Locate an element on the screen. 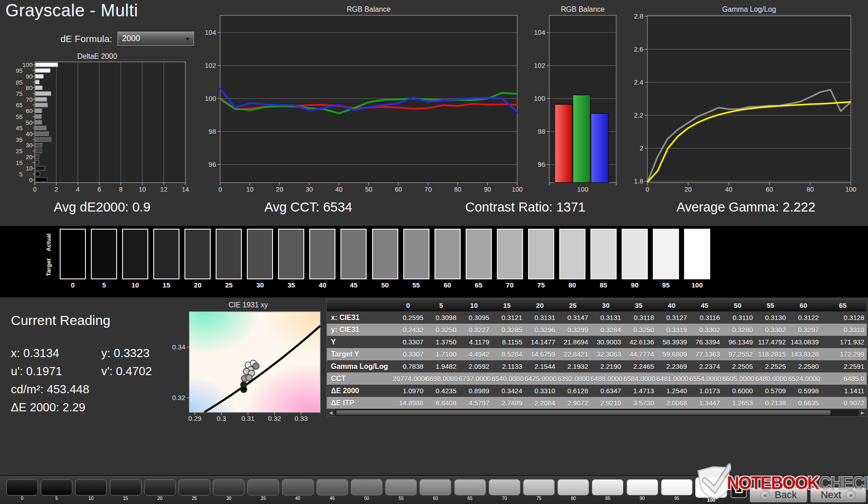 The height and width of the screenshot is (504, 868). pattern-level-label: 50 is located at coordinates (367, 498).